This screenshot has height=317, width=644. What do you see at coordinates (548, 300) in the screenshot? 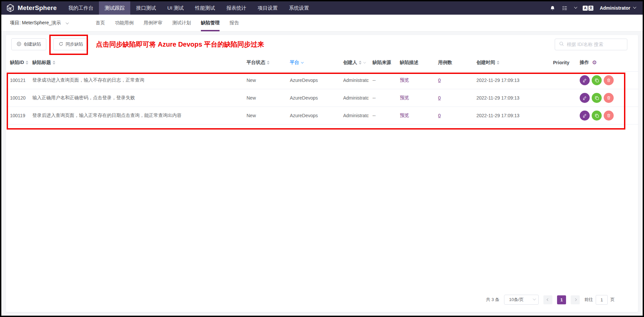
I see `prev-page-button` at bounding box center [548, 300].